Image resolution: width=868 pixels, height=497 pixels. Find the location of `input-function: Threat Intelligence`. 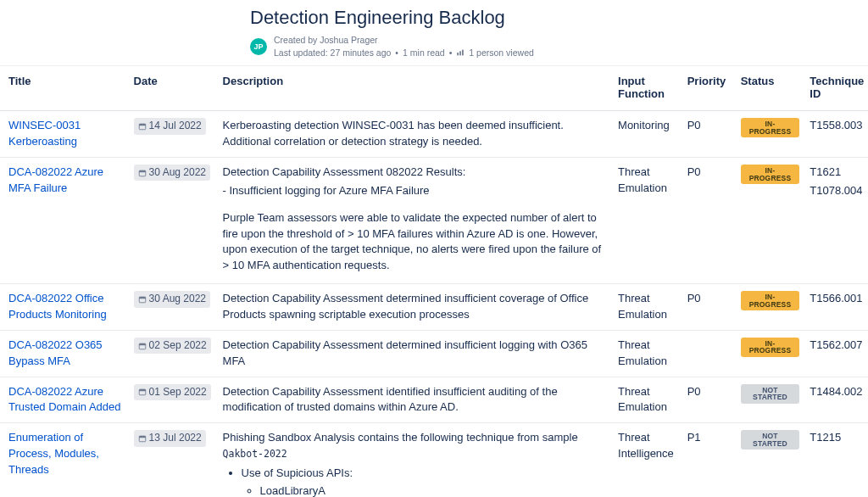

input-function: Threat Intelligence is located at coordinates (648, 460).